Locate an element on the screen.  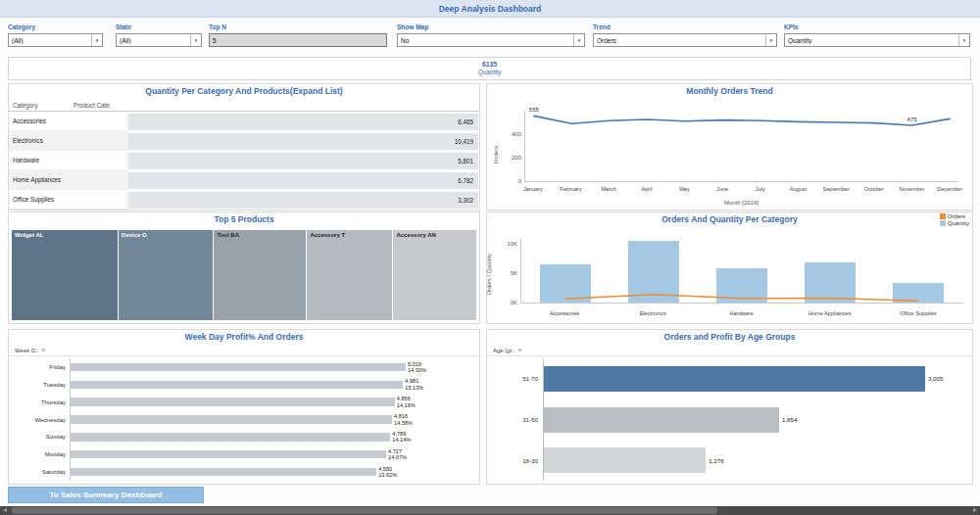
table-row: Office Supplies3,302 is located at coordinates (244, 200).